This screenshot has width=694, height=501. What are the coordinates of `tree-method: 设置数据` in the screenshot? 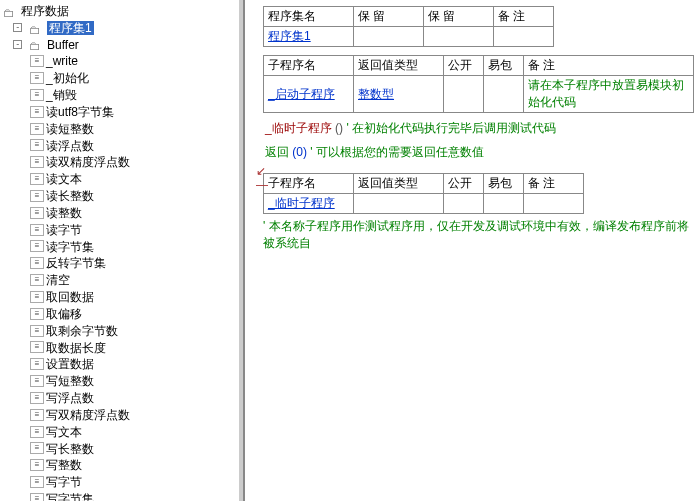 It's located at (70, 364).